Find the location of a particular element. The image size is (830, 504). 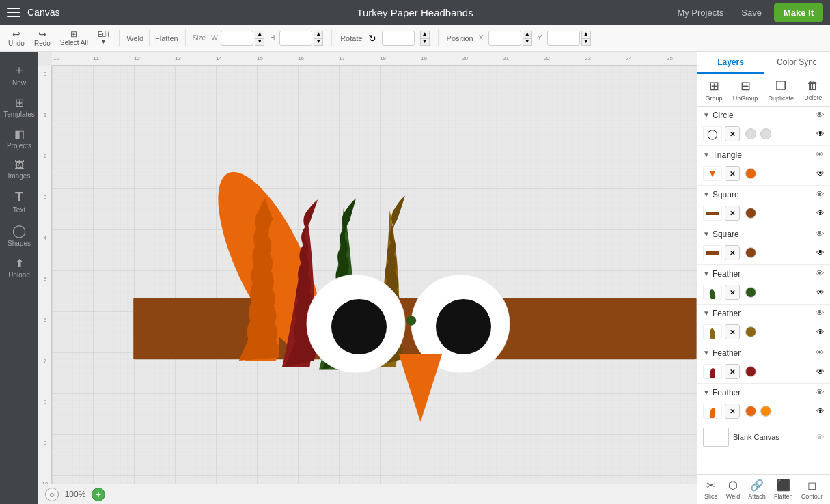

layer-square2-header: ▼ Square 👁 is located at coordinates (764, 234).